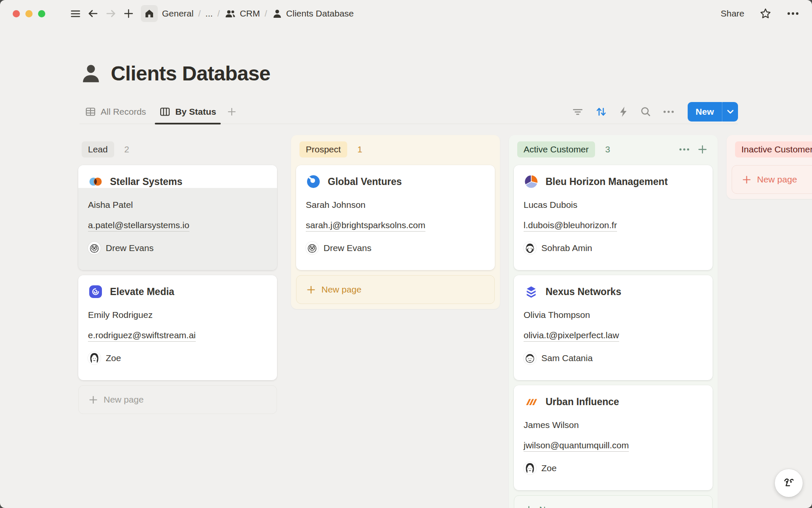  I want to click on automation-lightning-icon, so click(623, 112).